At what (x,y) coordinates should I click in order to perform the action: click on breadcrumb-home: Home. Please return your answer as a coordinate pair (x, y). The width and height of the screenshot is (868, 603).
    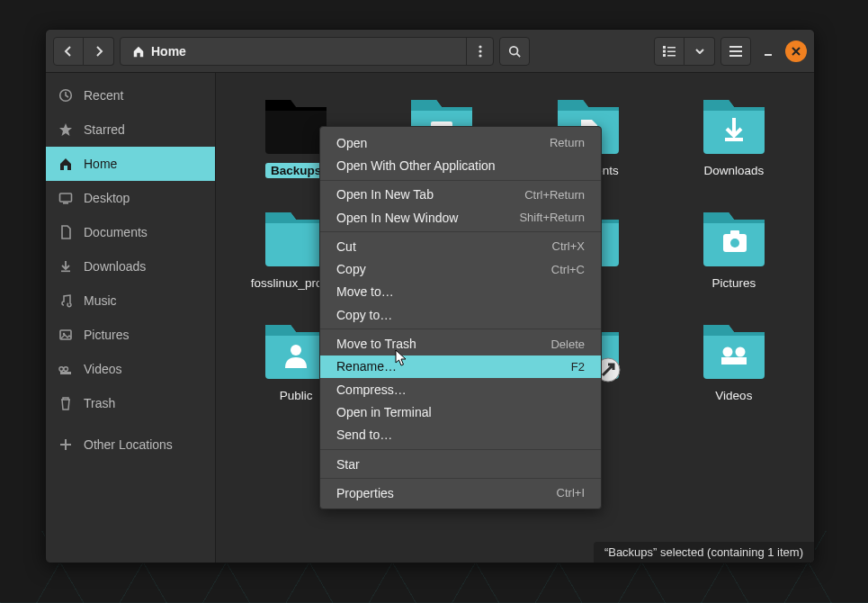
    Looking at the image, I should click on (158, 51).